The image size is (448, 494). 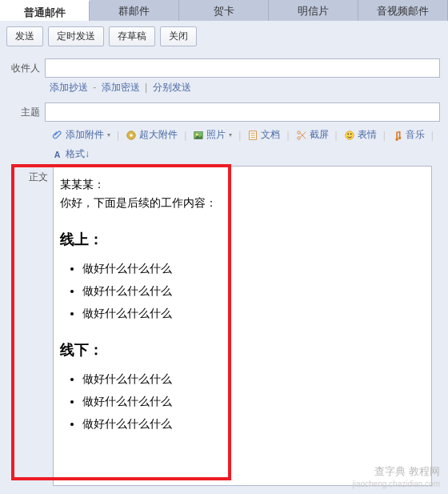 I want to click on large-attachment-button: 超大附件, so click(x=152, y=135).